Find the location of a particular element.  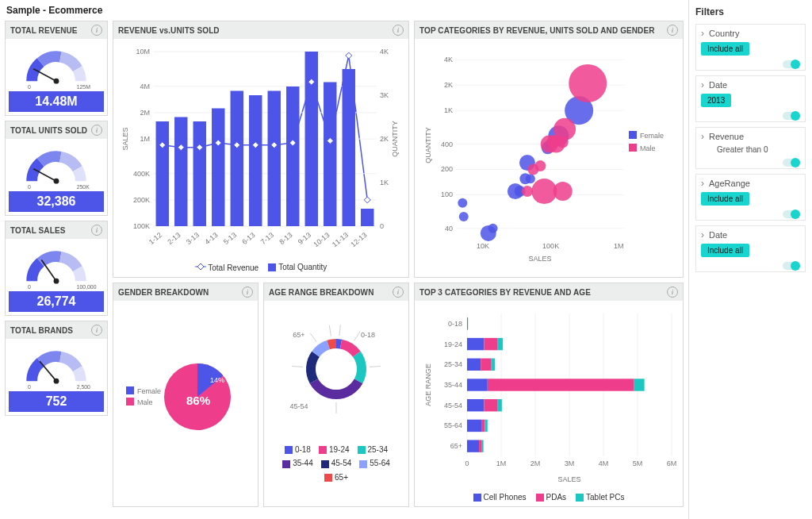

gauge-brands: 02,500 is located at coordinates (56, 367).